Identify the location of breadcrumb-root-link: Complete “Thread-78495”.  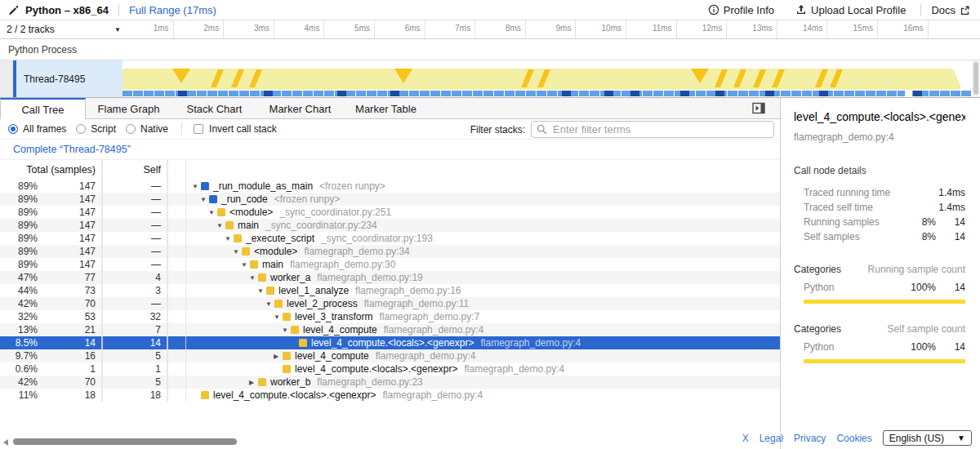
(72, 149).